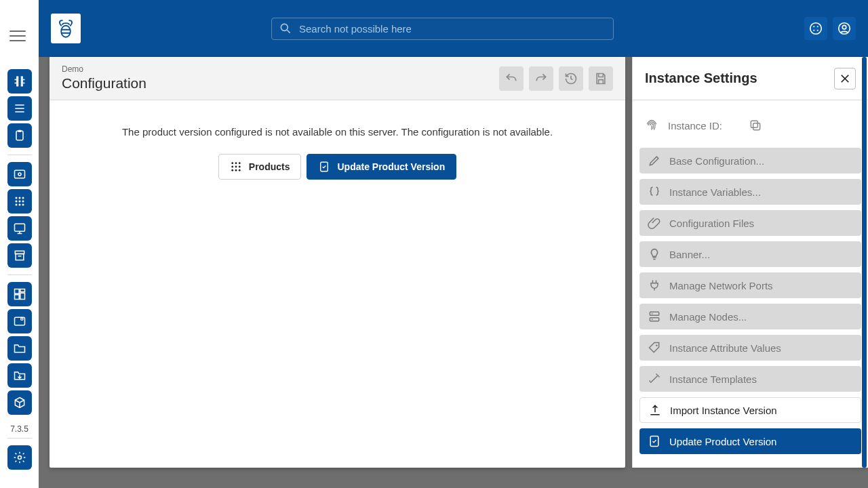  I want to click on nav-monitor, so click(20, 228).